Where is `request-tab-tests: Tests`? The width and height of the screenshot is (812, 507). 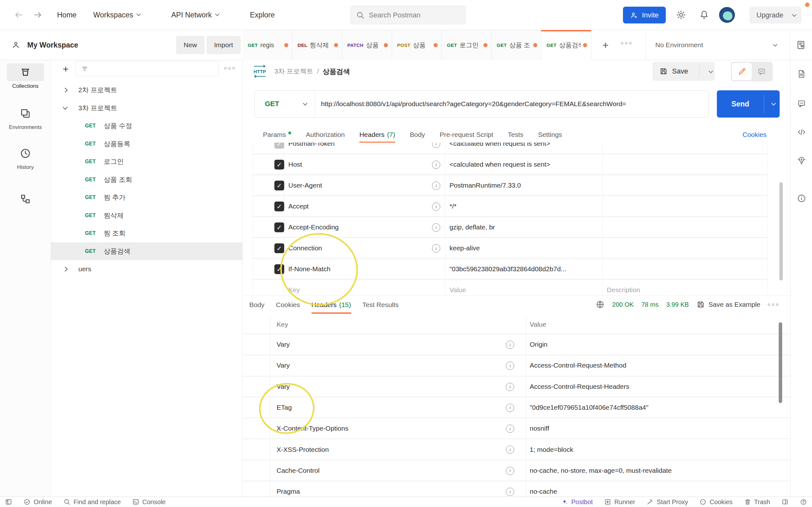
request-tab-tests: Tests is located at coordinates (515, 135).